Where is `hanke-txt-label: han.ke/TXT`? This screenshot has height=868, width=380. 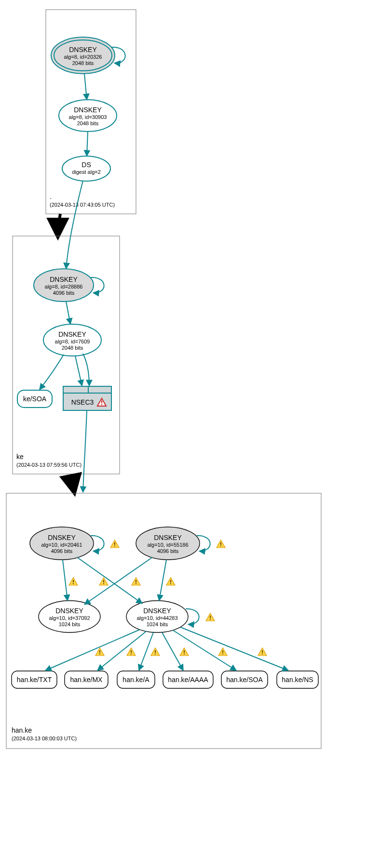
hanke-txt-label: han.ke/TXT is located at coordinates (35, 680).